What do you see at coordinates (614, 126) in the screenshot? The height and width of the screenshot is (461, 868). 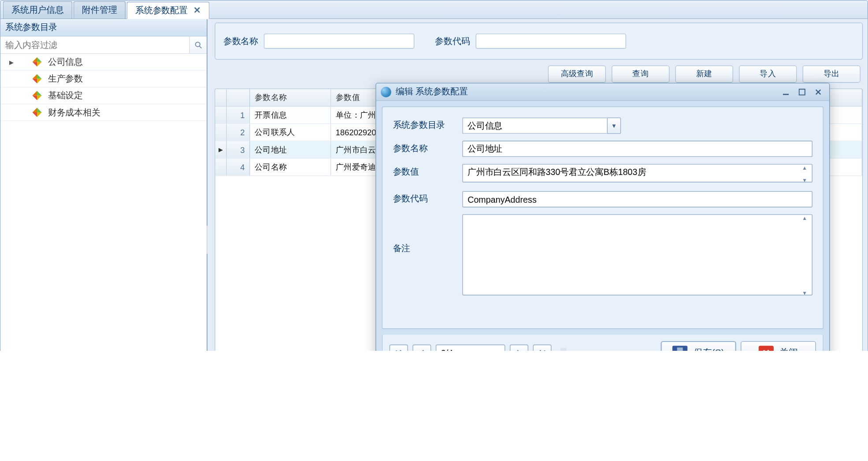 I see `chevron-down-icon: ▼` at bounding box center [614, 126].